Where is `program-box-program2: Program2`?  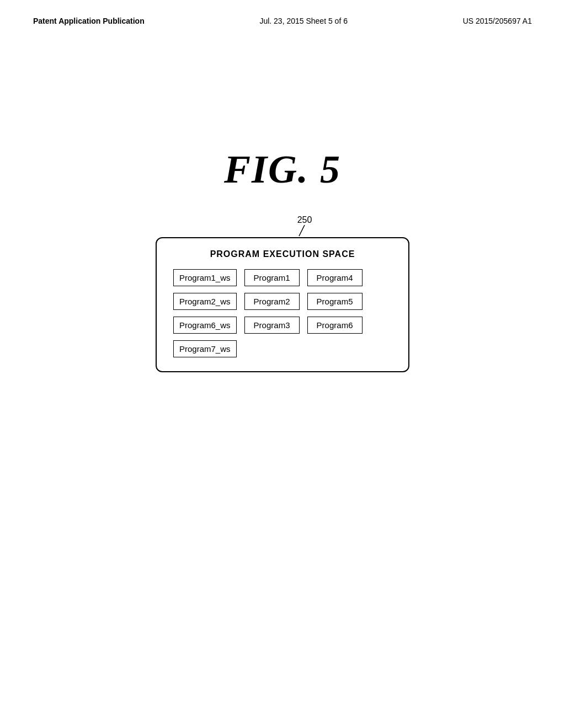 program-box-program2: Program2 is located at coordinates (272, 301).